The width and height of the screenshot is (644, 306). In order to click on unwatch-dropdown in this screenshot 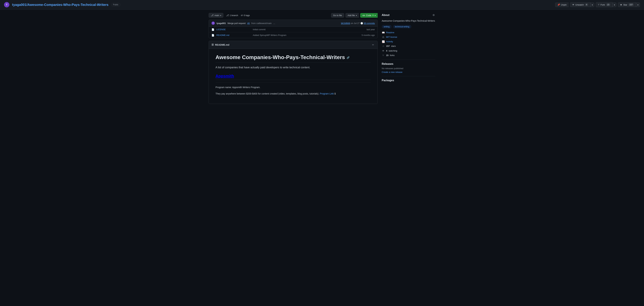, I will do `click(592, 5)`.